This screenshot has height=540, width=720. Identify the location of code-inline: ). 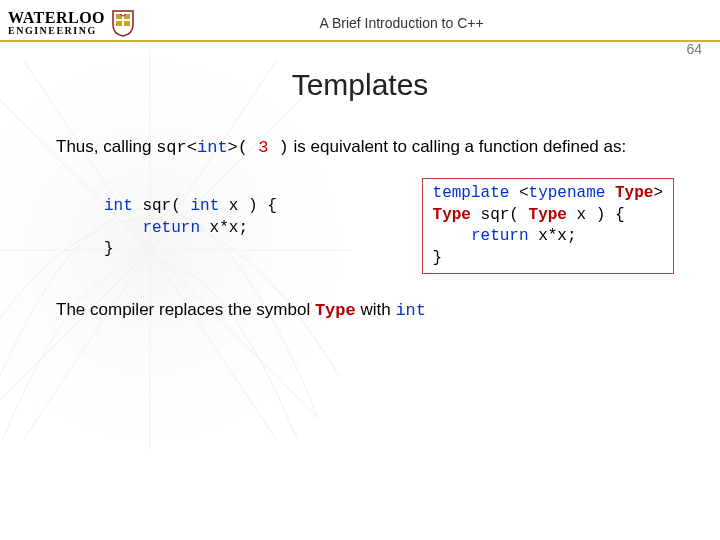
(284, 148).